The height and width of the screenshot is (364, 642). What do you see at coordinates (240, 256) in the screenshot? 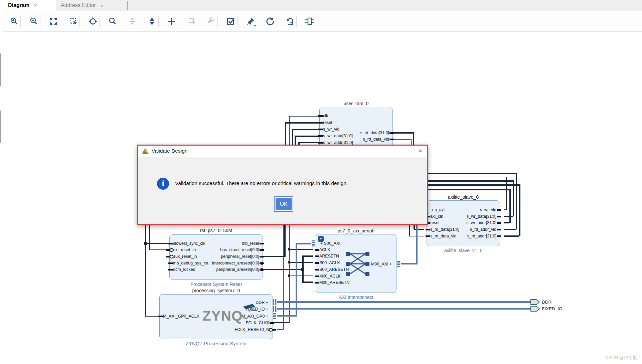
I see `port-peripheral-reset: peripheral_reset[0:0]` at bounding box center [240, 256].